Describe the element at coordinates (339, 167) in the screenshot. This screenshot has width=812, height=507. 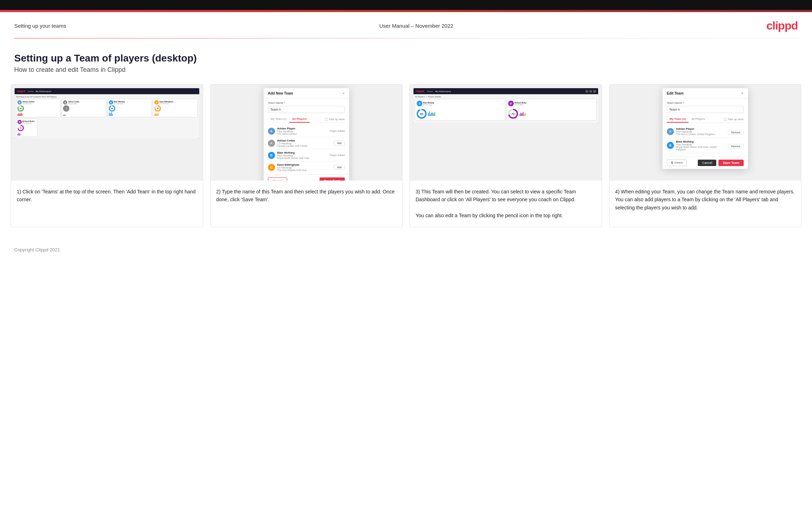
I see `add-button-4: Add` at that location.